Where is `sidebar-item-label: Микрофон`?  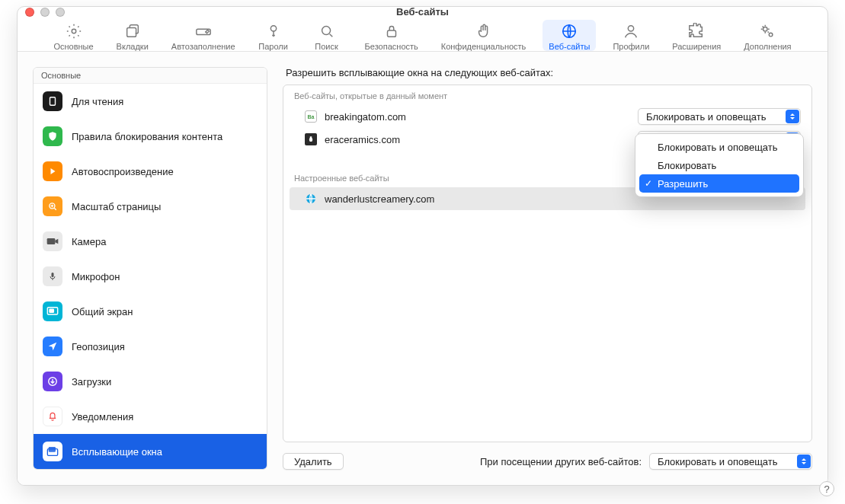
sidebar-item-label: Микрофон is located at coordinates (96, 277).